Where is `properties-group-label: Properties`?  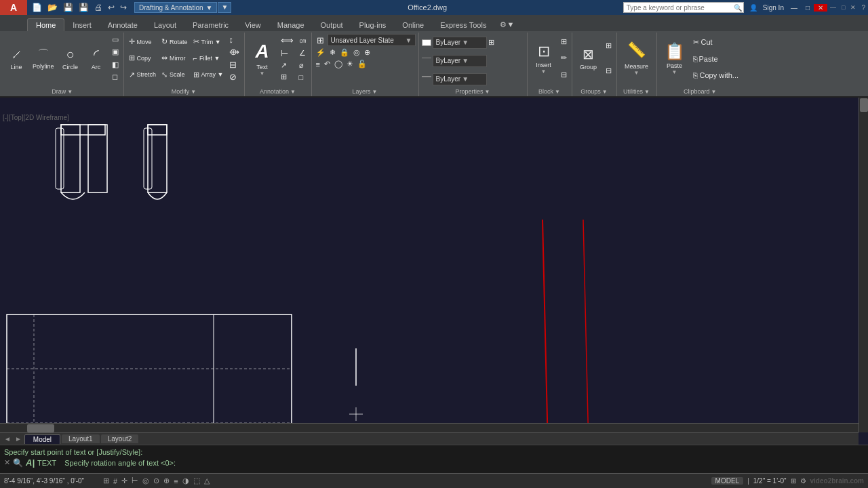 properties-group-label: Properties is located at coordinates (469, 92).